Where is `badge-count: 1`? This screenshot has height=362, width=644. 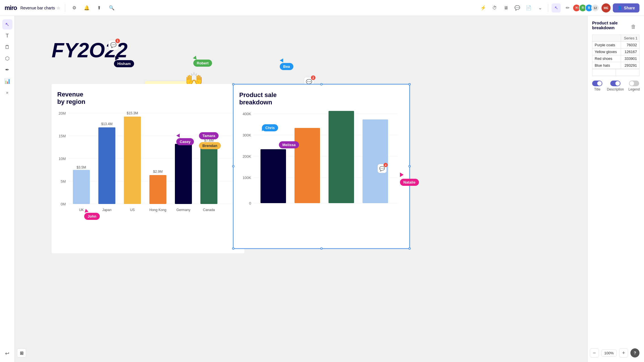 badge-count: 1 is located at coordinates (118, 41).